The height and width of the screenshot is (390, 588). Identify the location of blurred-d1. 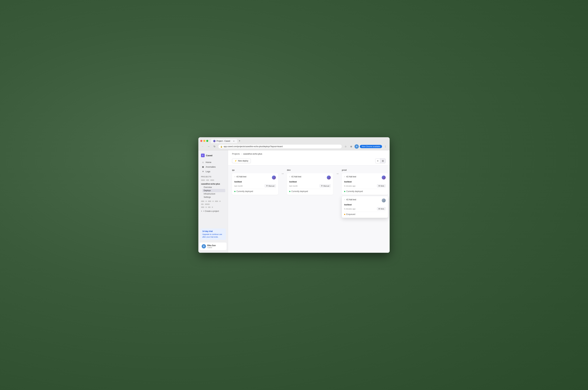
(203, 207).